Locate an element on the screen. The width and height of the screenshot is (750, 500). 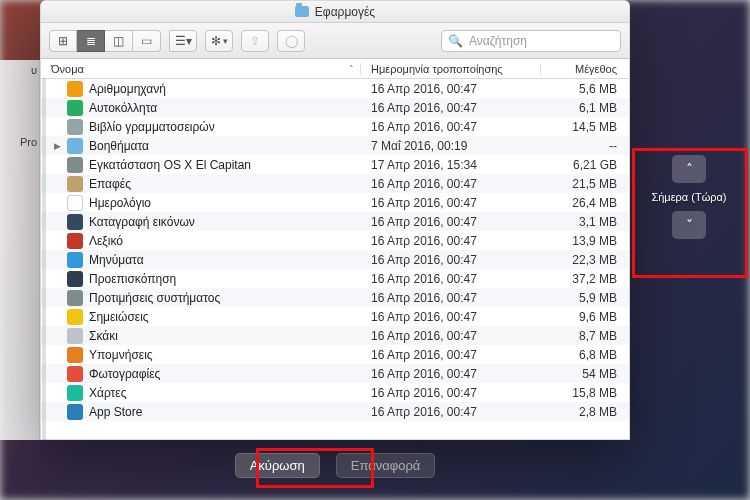
window-titlebar: Εφαρμογές is located at coordinates (335, 12).